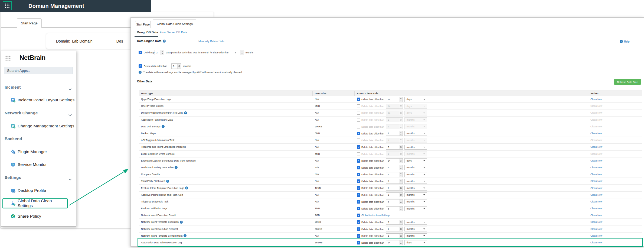 Image resolution: width=644 pixels, height=248 pixels. I want to click on refresh-data-size-button: Refresh Data Size, so click(627, 82).